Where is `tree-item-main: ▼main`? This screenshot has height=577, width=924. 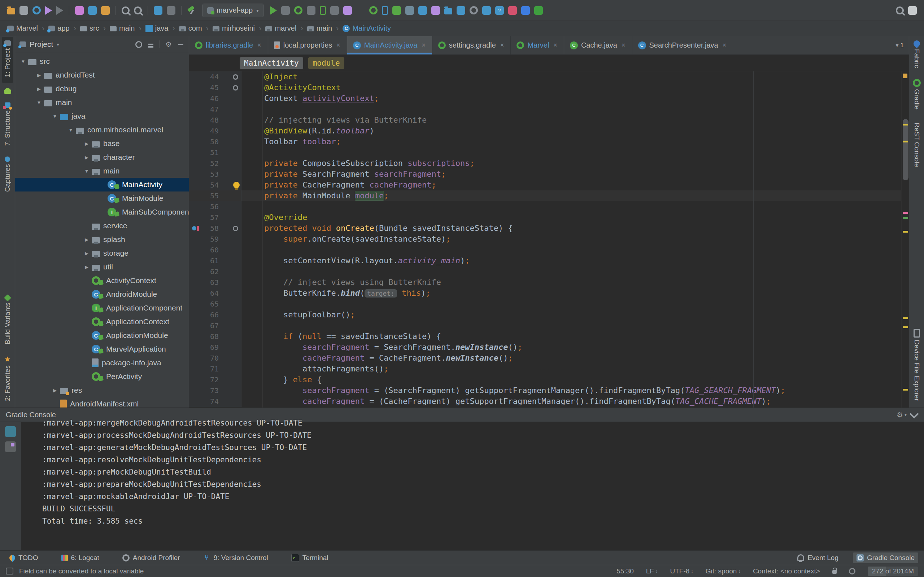 tree-item-main: ▼main is located at coordinates (102, 102).